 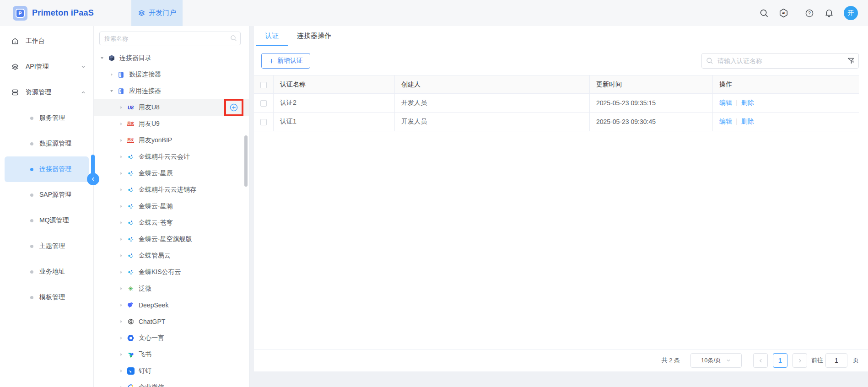 I want to click on tree-node-wecom: 企业微信, so click(x=171, y=383).